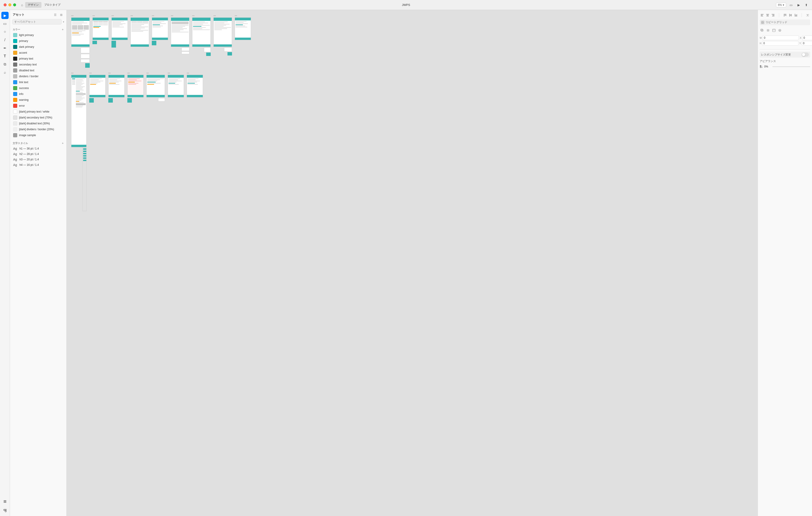 This screenshot has width=812, height=516. I want to click on line-tool: /, so click(5, 40).